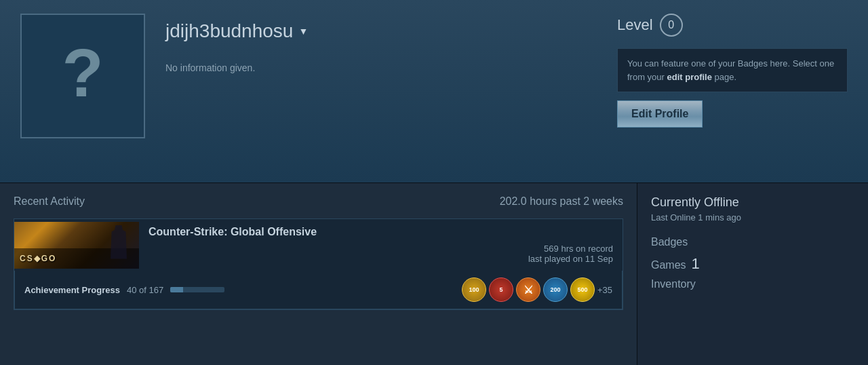  What do you see at coordinates (635, 25) in the screenshot?
I see `level-label: Level` at bounding box center [635, 25].